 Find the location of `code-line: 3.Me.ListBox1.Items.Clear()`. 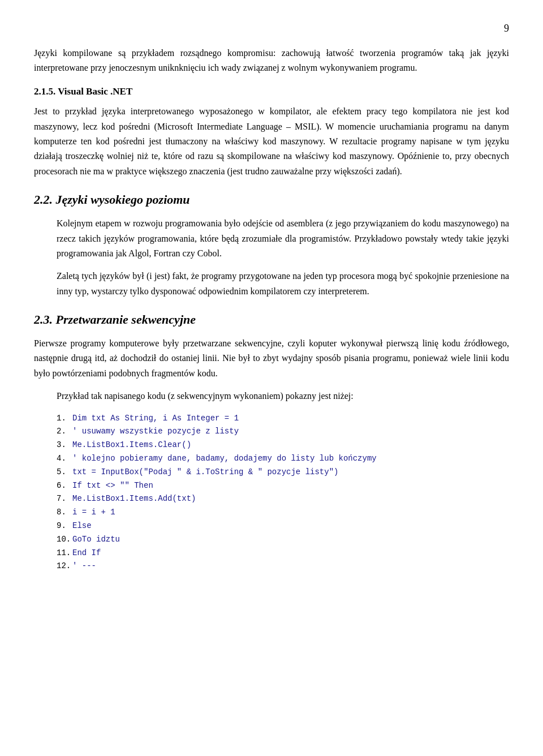

code-line: 3.Me.ListBox1.Items.Clear() is located at coordinates (283, 445).